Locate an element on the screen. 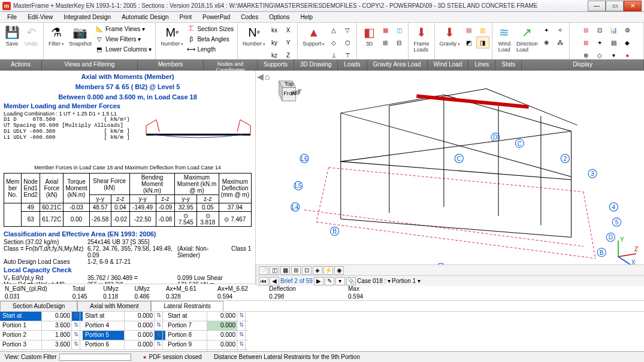 The width and height of the screenshot is (644, 362). menu-edit-view: Edit-View is located at coordinates (40, 17).